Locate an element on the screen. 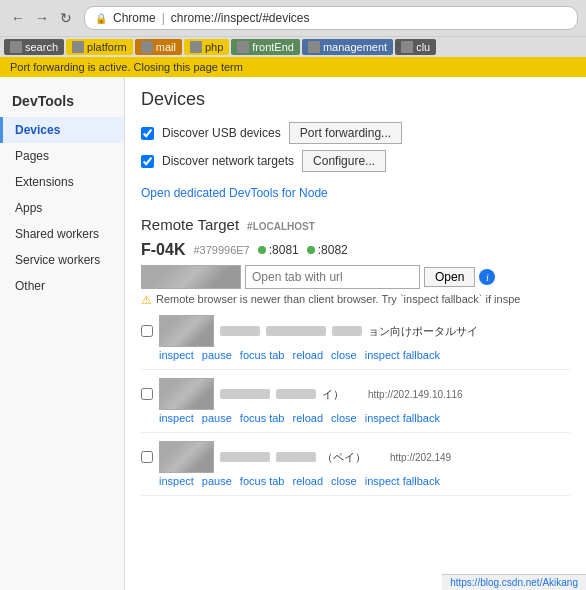  pause-link-2: pause is located at coordinates (217, 481).